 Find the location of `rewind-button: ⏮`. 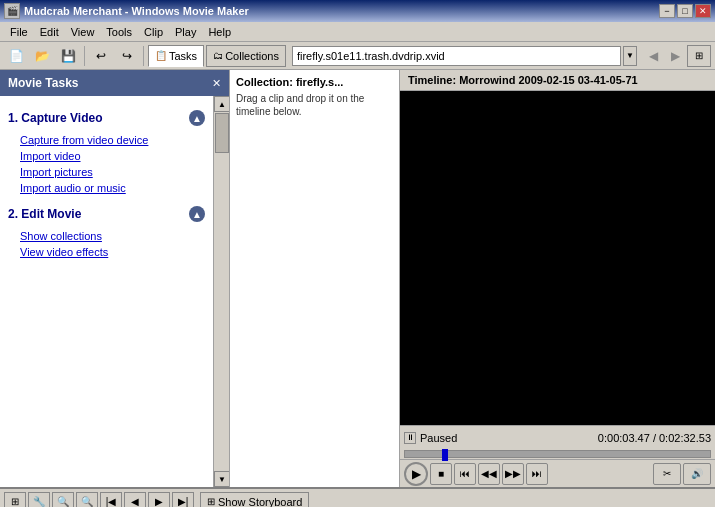

rewind-button: ⏮ is located at coordinates (465, 474).